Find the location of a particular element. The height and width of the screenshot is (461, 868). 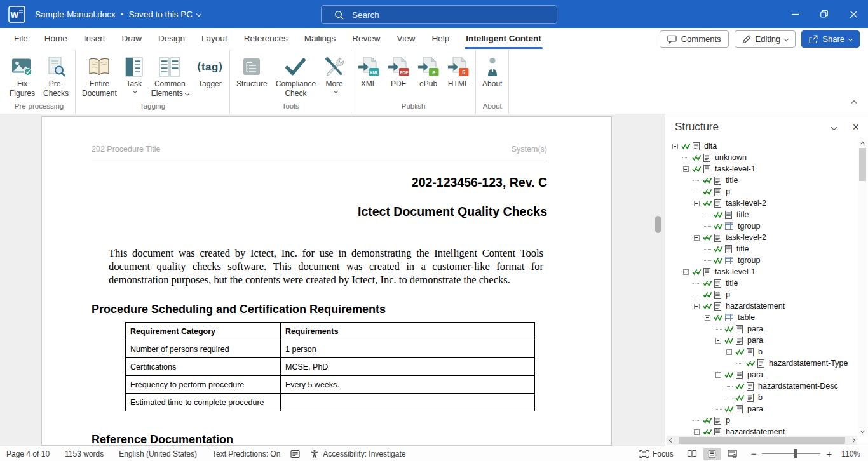

share-button: Share is located at coordinates (831, 39).